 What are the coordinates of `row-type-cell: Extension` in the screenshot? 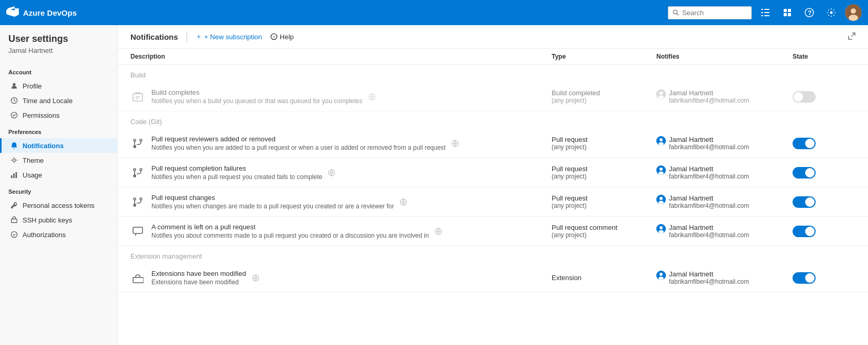 It's located at (604, 277).